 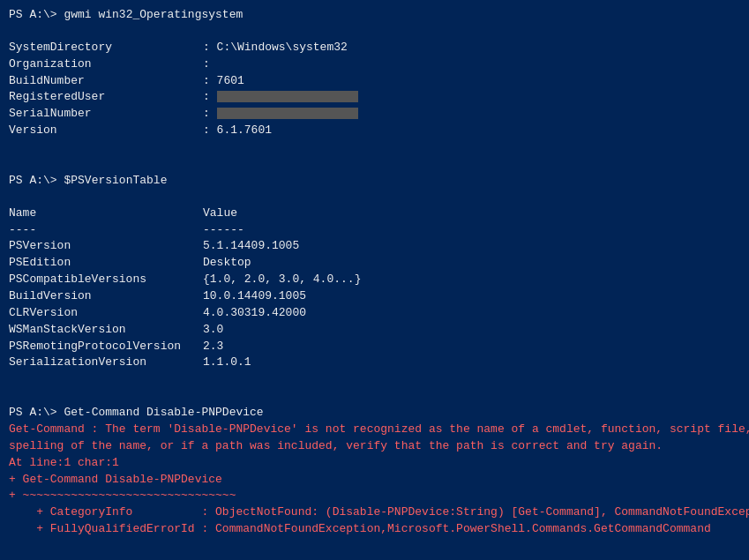 I want to click on ps-remotingver: PSRemotingProtocolVersion2.3, so click(x=374, y=347).